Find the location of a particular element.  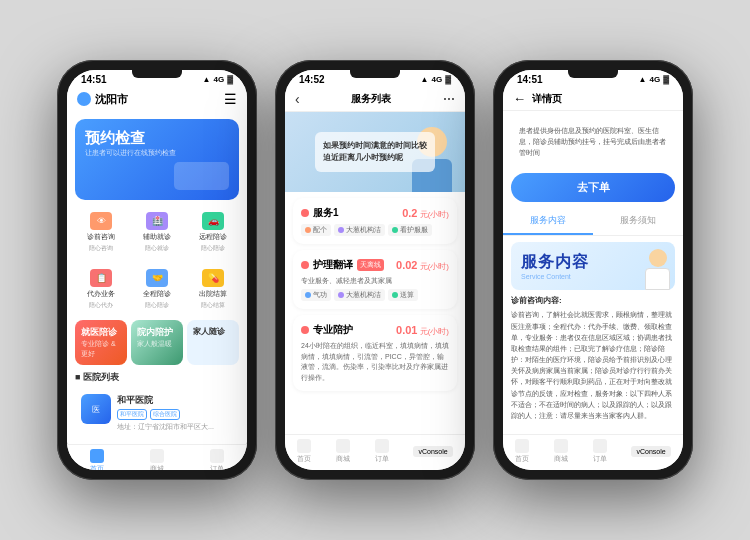

status-icons-3: ▲ 4G ▓ is located at coordinates (654, 80).